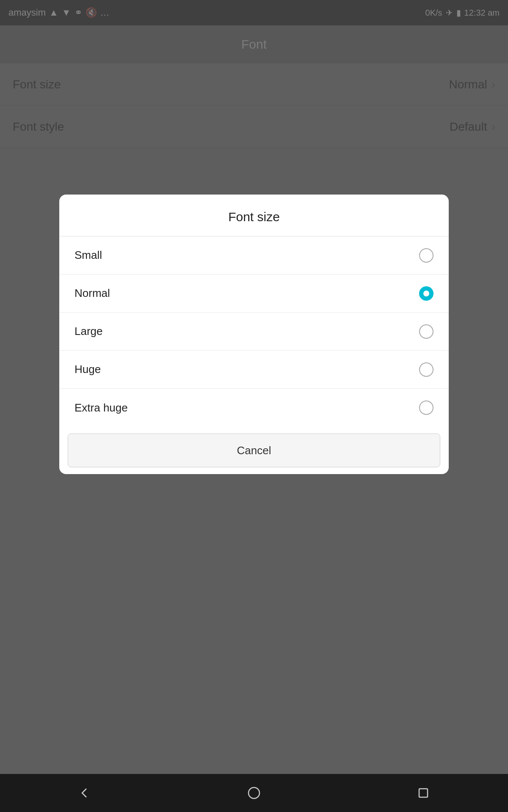 The width and height of the screenshot is (508, 812). I want to click on option-extra-huge: Extra huge, so click(254, 408).